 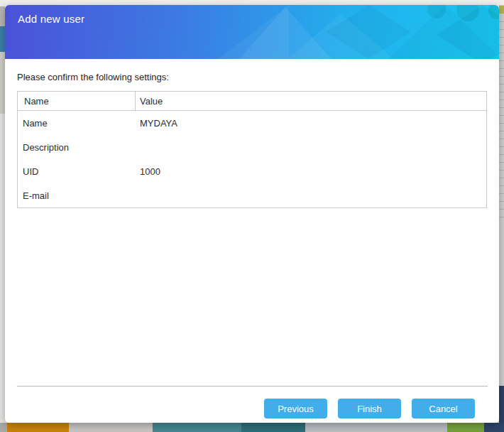 What do you see at coordinates (252, 32) in the screenshot?
I see `dialog-header: Add new user` at bounding box center [252, 32].